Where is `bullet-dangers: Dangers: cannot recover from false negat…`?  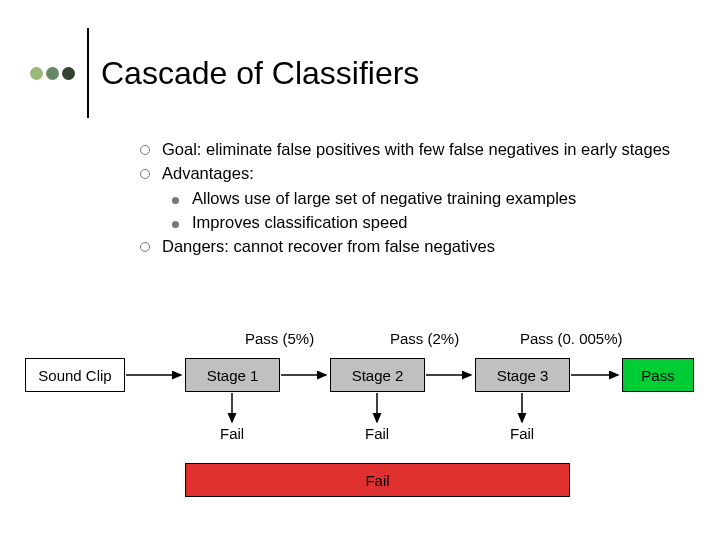 bullet-dangers: Dangers: cannot recover from false negat… is located at coordinates (410, 246).